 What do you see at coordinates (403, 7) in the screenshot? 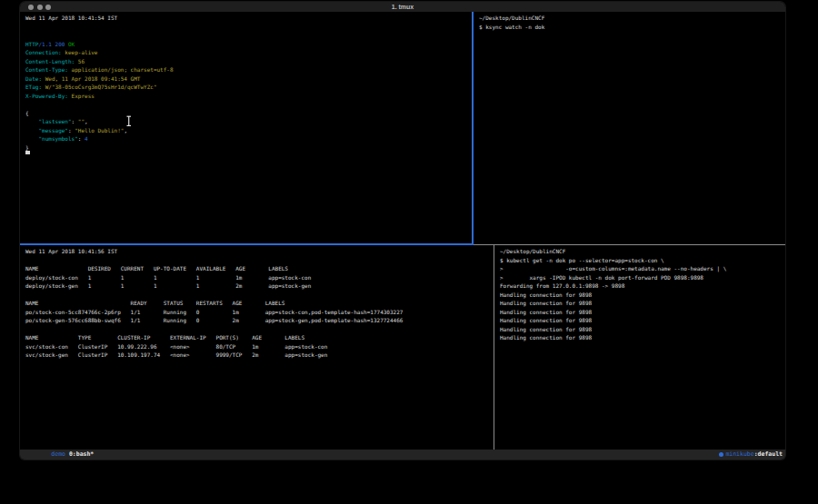
I see `window-title: 1. tmux` at bounding box center [403, 7].